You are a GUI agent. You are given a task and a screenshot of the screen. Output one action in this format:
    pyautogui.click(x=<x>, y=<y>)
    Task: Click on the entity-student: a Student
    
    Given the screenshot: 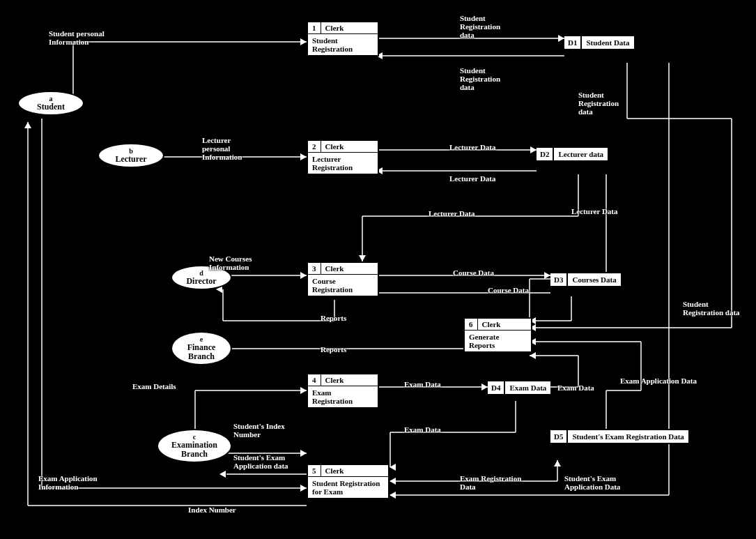 What is the action you would take?
    pyautogui.click(x=51, y=103)
    